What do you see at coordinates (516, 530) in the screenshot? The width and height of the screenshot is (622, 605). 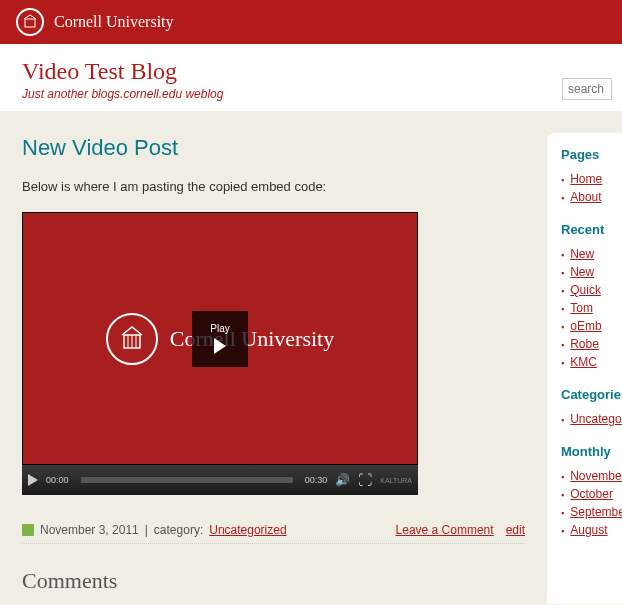 I see `edit-link: edit` at bounding box center [516, 530].